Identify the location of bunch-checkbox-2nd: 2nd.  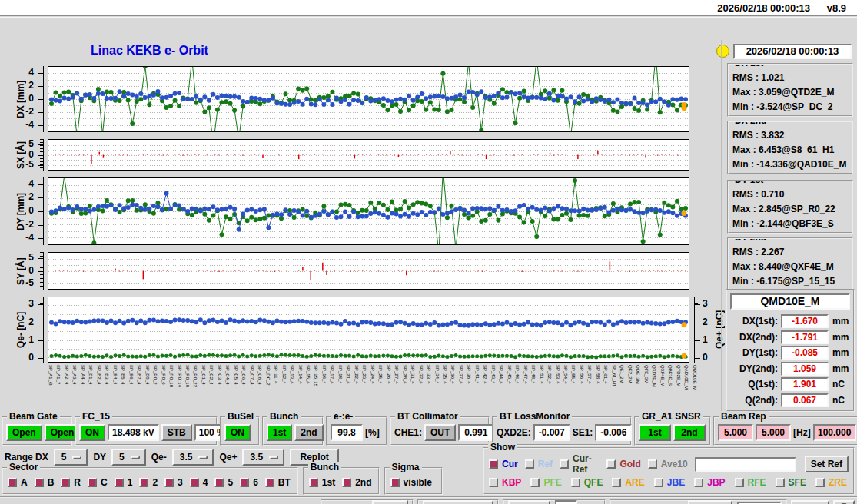
(357, 482).